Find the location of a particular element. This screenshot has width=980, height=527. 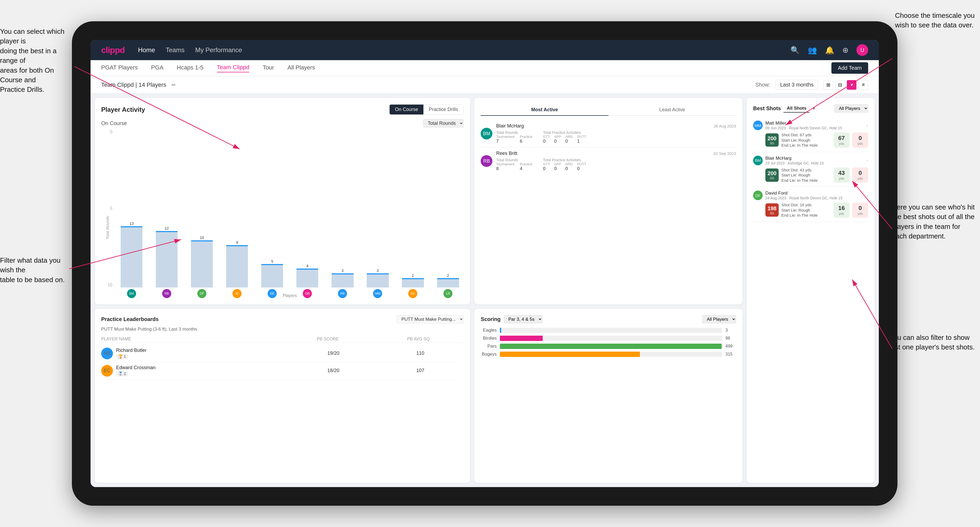

on-course-toggle: On Course is located at coordinates (406, 110).